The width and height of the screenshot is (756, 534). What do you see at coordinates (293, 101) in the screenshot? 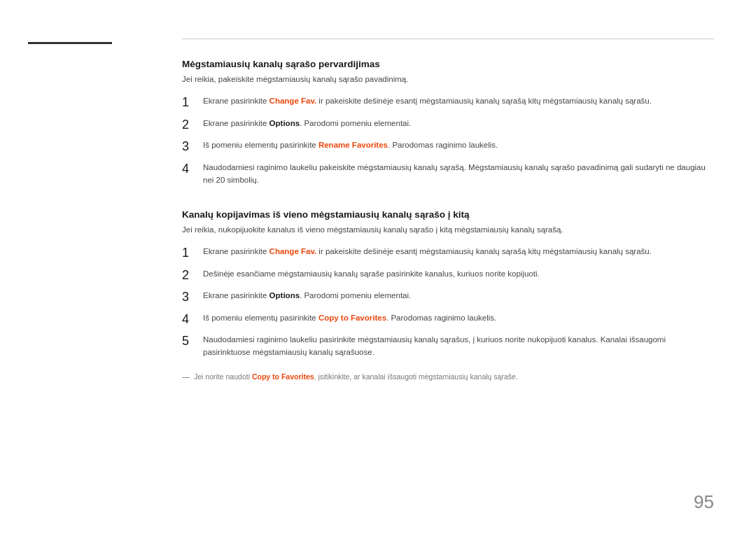
I see `highlight-change-fav: Change Fav.` at bounding box center [293, 101].